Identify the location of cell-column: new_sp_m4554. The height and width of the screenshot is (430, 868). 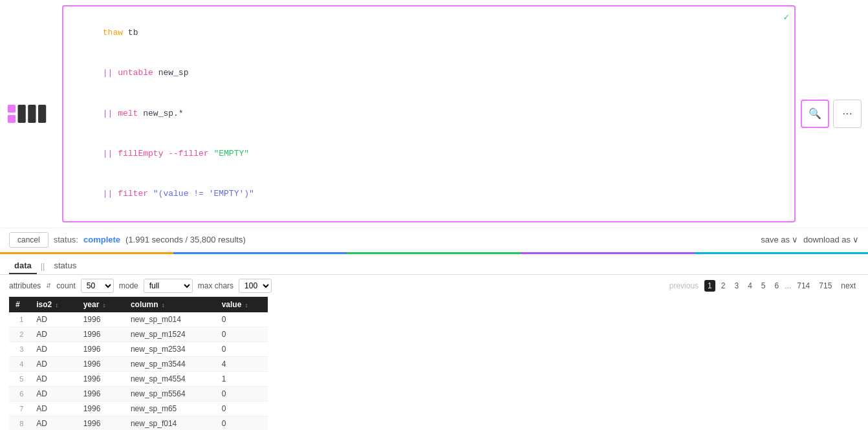
(169, 379).